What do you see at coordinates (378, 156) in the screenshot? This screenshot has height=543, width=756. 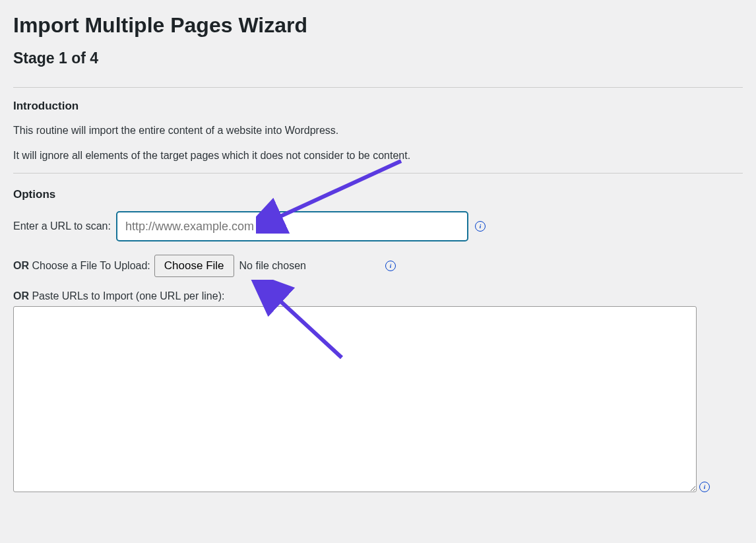 I see `intro-text-2: It will ignore all elements of the targe…` at bounding box center [378, 156].